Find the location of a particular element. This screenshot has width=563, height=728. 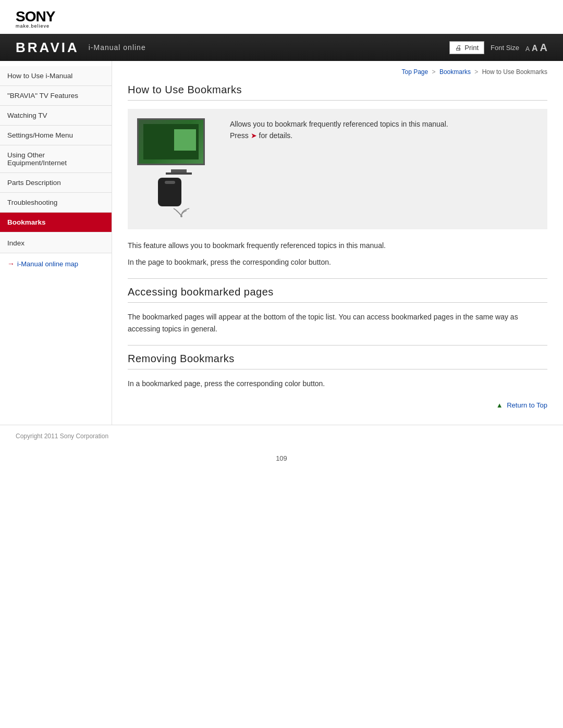

print-button: 🖨 Print is located at coordinates (467, 48).